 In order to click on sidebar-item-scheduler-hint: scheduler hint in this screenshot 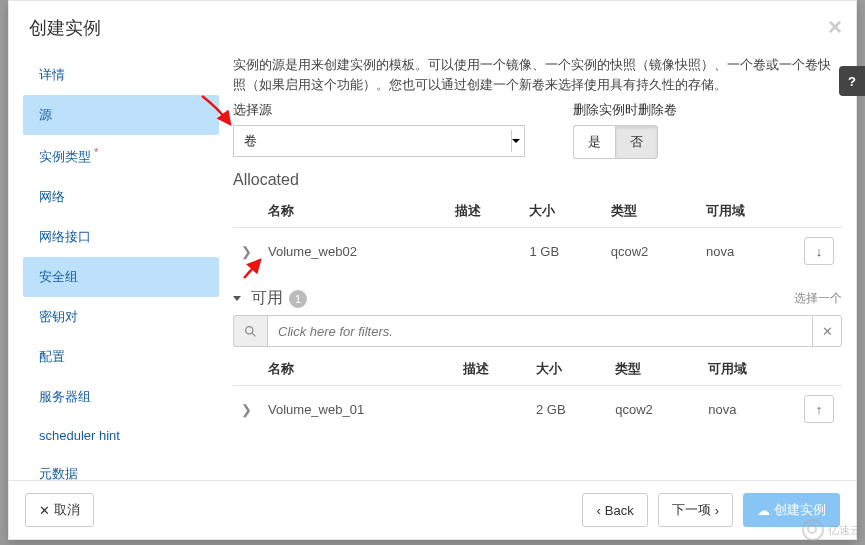, I will do `click(121, 436)`.